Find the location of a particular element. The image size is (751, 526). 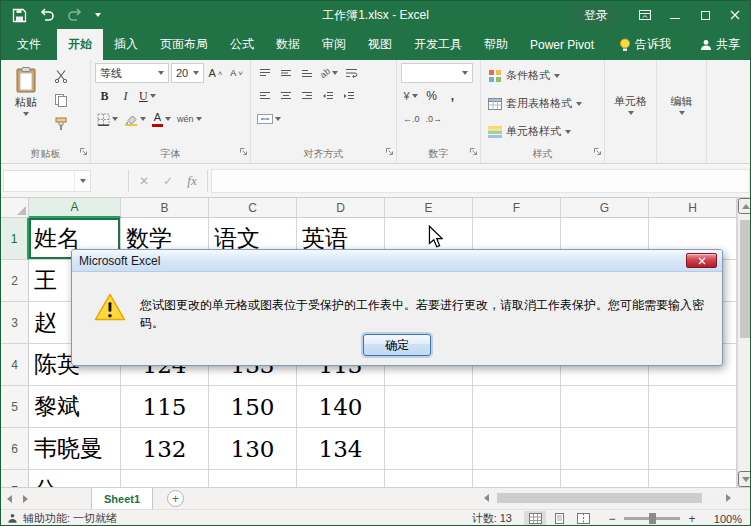

select-all-corner is located at coordinates (15, 208).